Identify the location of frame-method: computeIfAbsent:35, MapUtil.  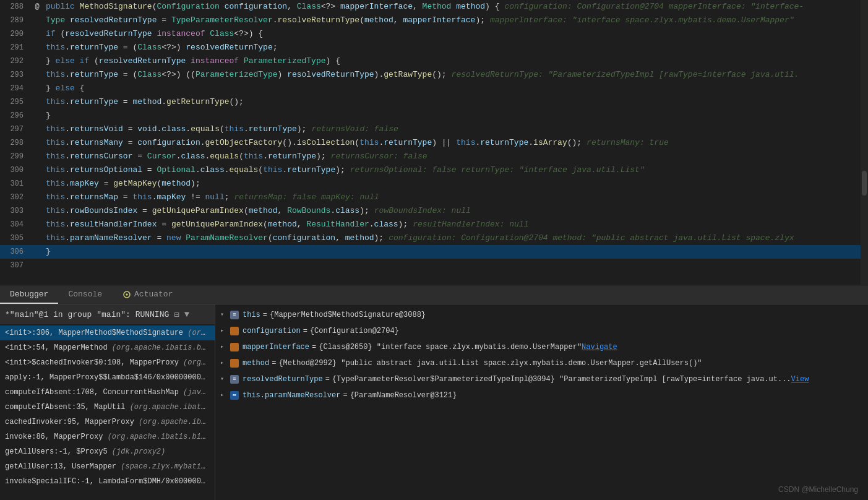
(65, 407).